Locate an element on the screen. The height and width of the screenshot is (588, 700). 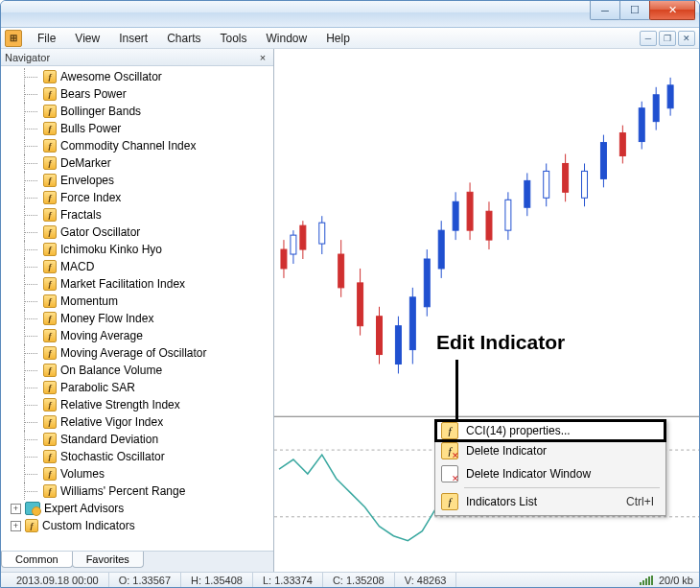
navigator-header: Navigator × is located at coordinates (137, 58).